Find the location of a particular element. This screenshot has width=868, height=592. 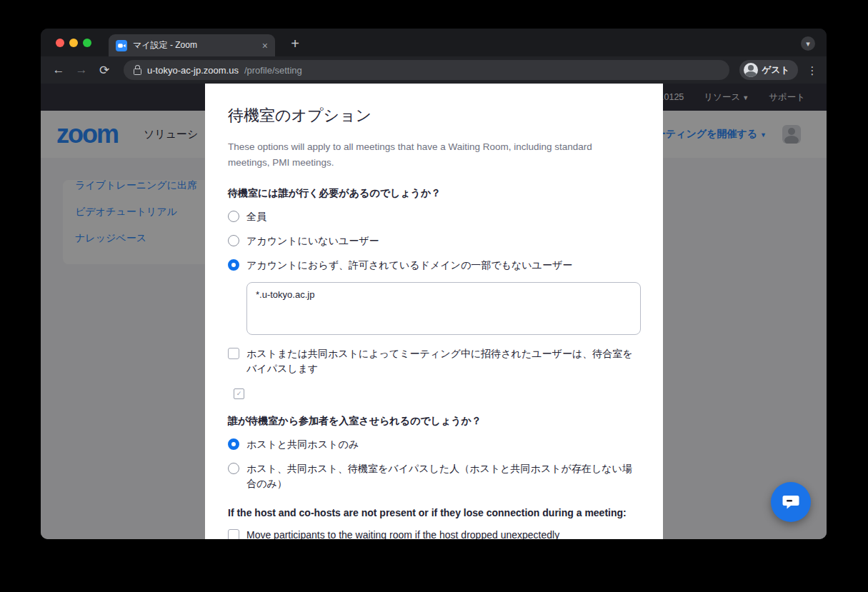

guest-label: ゲスト is located at coordinates (776, 70).